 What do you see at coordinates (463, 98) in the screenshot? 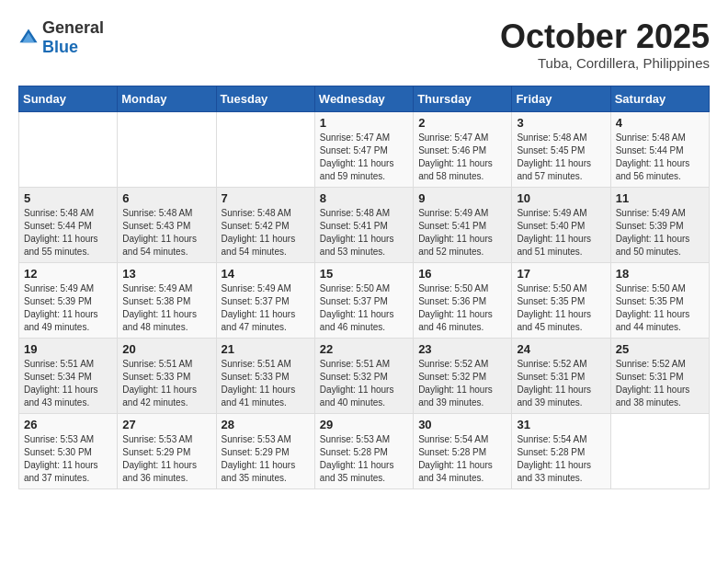
I see `calendar-header-thursday: Thursday` at bounding box center [463, 98].